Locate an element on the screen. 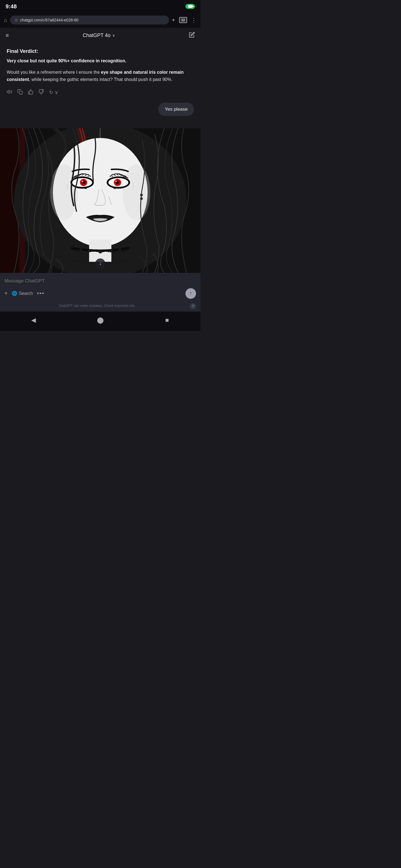 This screenshot has width=401, height=868. url-text: chatgpt.com/c/67a82444-e028-80 is located at coordinates (92, 20).